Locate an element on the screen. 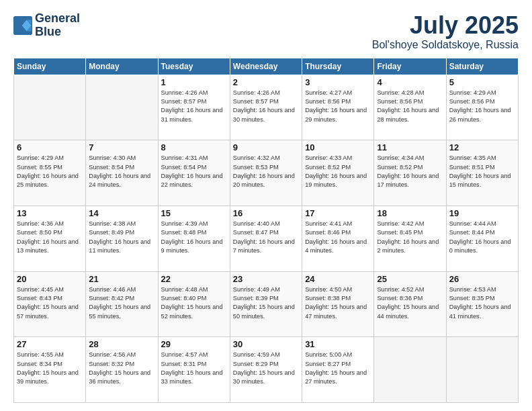 This screenshot has height=411, width=532. day-info: Sunrise: 4:59 AMSunset: 8:29 PMDaylight:… is located at coordinates (266, 368).